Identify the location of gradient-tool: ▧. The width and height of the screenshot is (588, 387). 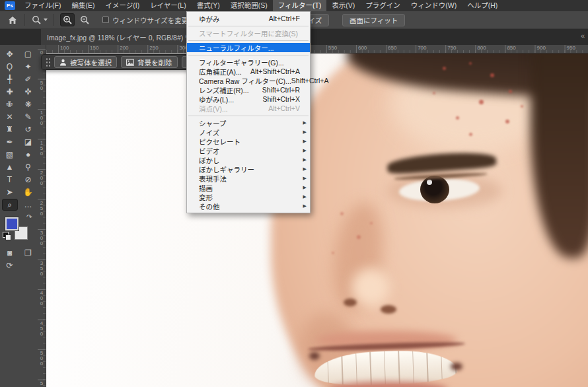
(10, 155).